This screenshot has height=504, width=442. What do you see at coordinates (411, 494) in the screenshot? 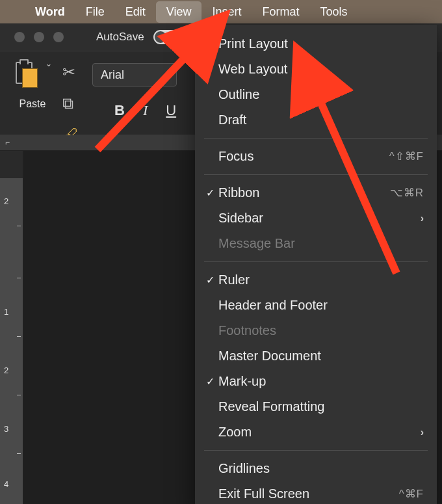
I see `menu-shortcut: ^⌘F` at bounding box center [411, 494].